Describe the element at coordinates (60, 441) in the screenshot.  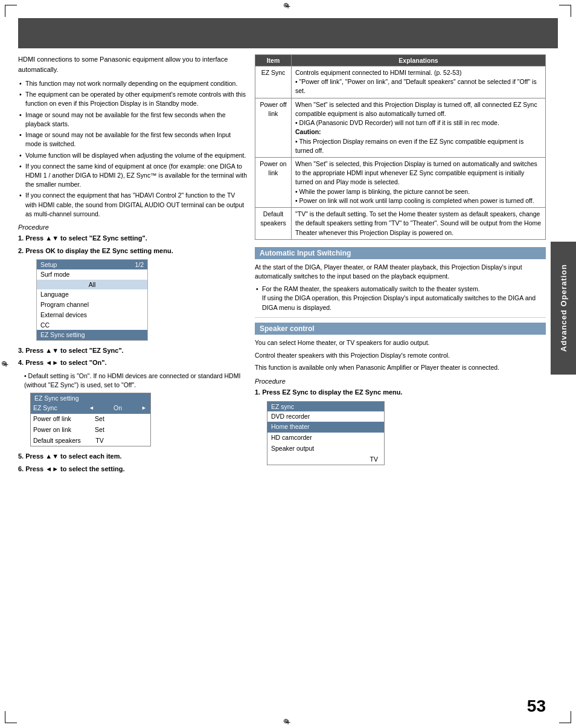
I see `default-speakers-label: Default speakers` at that location.